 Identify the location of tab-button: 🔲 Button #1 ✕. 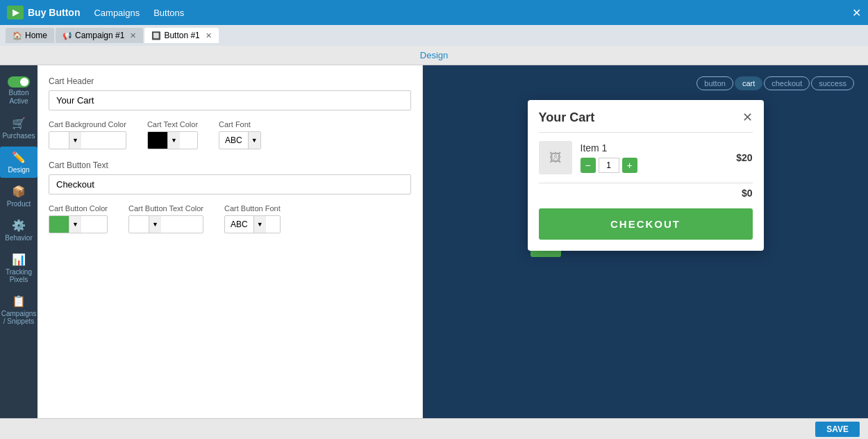
(181, 35).